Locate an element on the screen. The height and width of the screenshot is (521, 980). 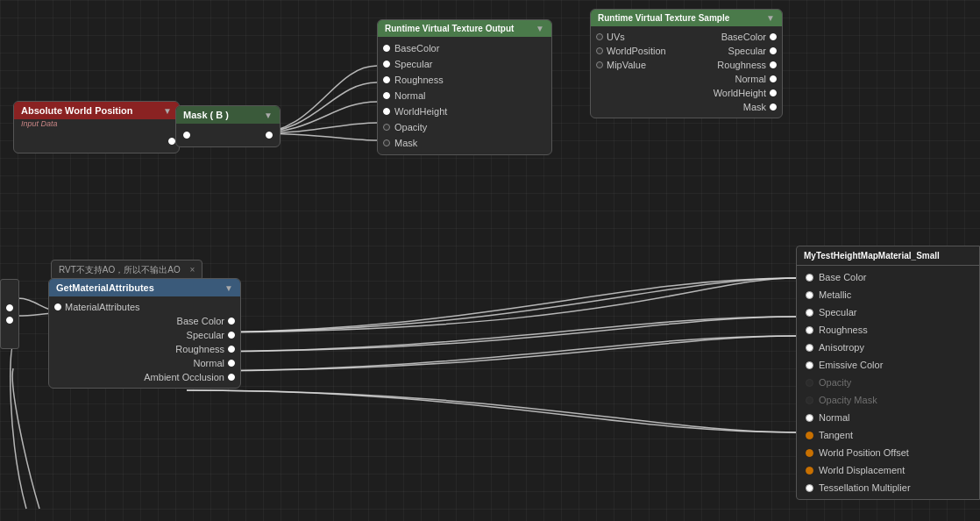
node-body-rvt-sample: UVs BaseColor WorldPosition Specular Mip… is located at coordinates (686, 72).